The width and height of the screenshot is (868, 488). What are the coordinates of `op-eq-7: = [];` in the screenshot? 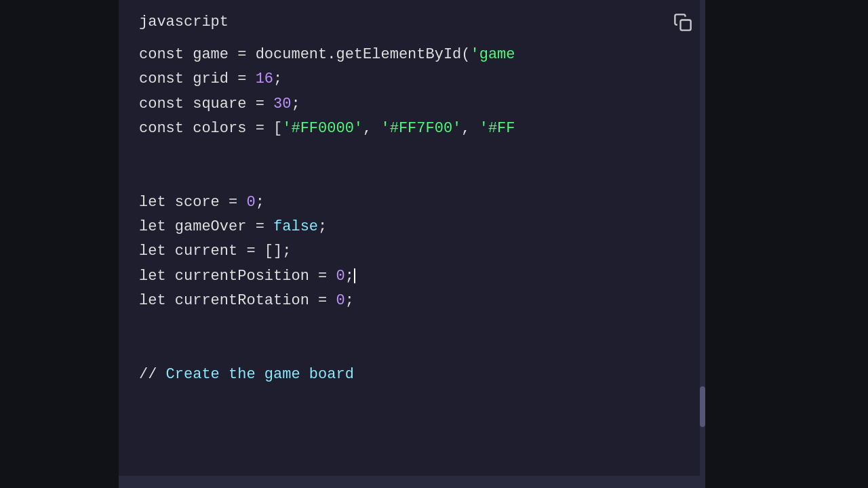 It's located at (264, 251).